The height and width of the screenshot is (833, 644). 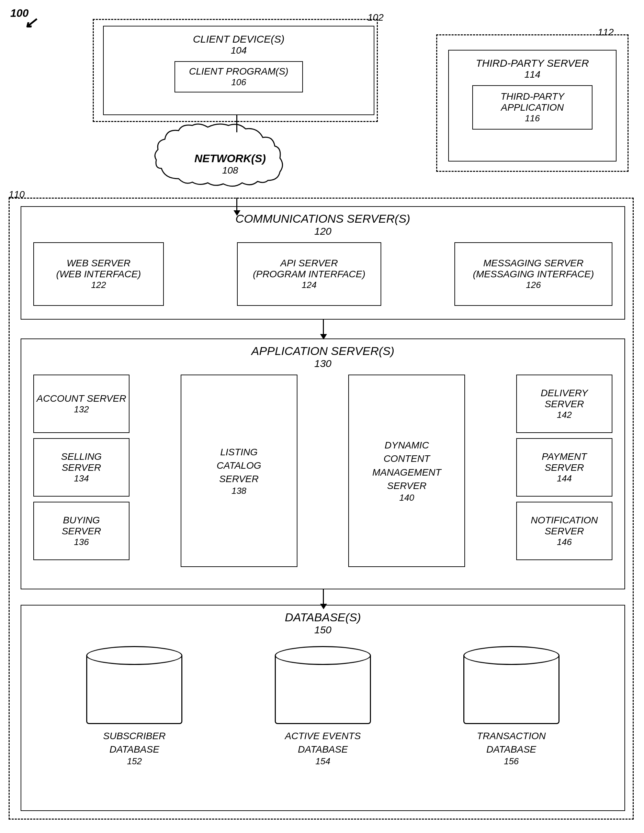 I want to click on listing-catalog-num: 138, so click(x=239, y=491).